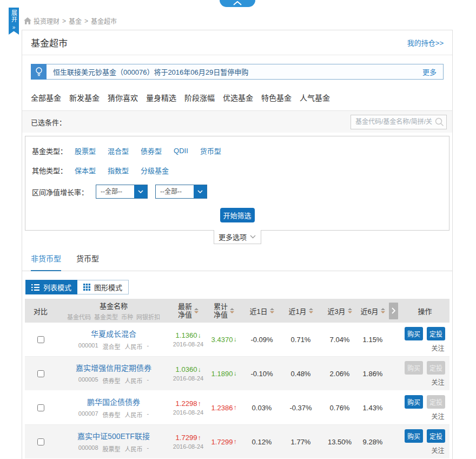  I want to click on grid-mode-button: 图形模式, so click(103, 287).